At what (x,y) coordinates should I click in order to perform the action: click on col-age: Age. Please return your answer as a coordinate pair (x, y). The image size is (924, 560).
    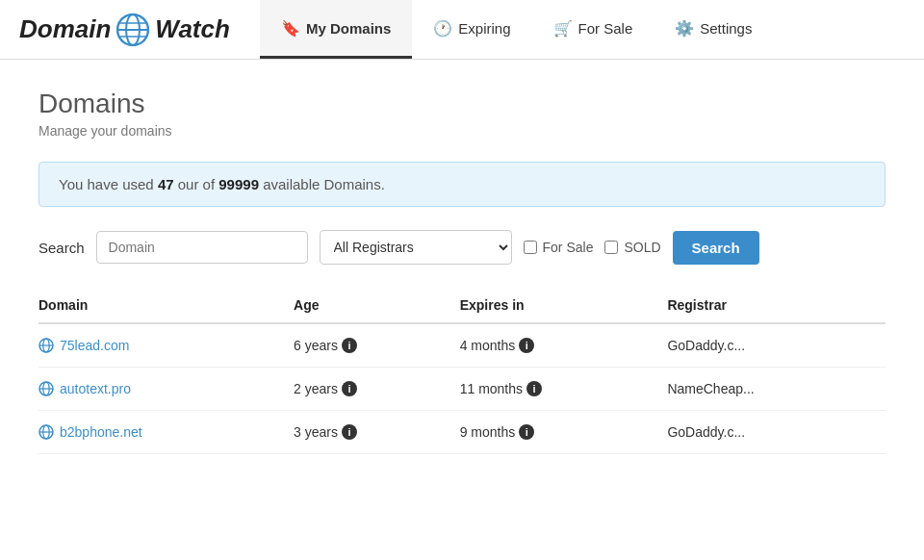
    Looking at the image, I should click on (377, 306).